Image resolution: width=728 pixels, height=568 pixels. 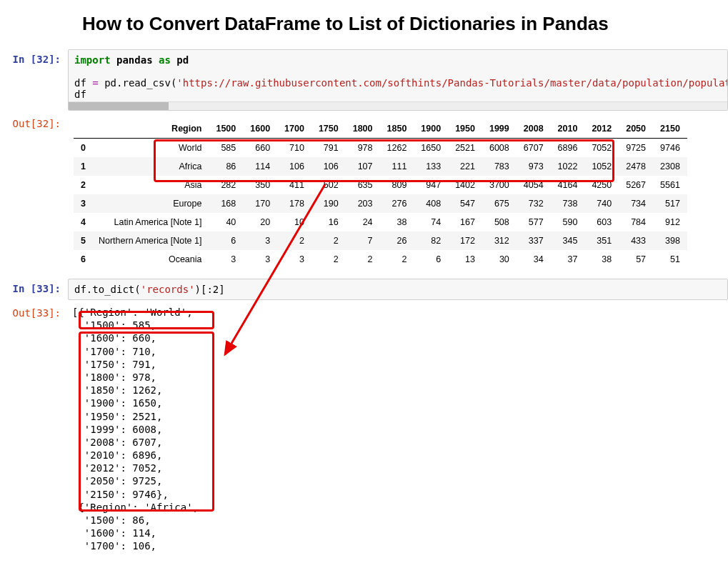 I want to click on table-cell: 5561, so click(x=670, y=185).